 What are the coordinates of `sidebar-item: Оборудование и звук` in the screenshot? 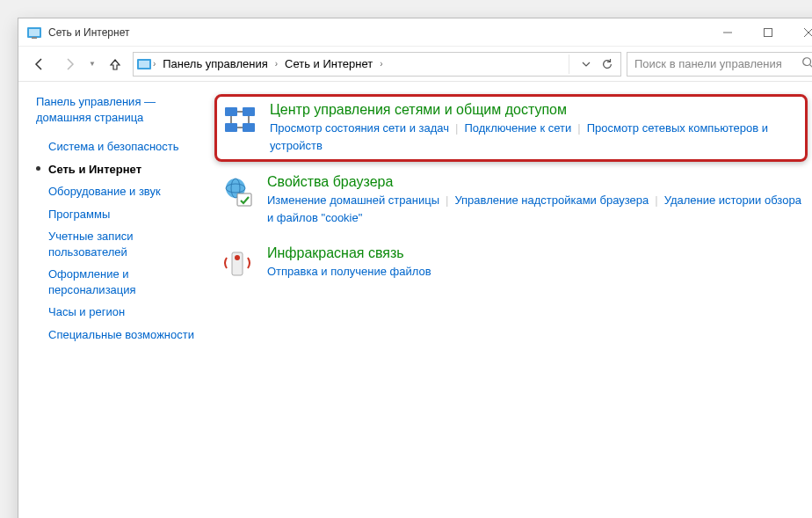 It's located at (116, 192).